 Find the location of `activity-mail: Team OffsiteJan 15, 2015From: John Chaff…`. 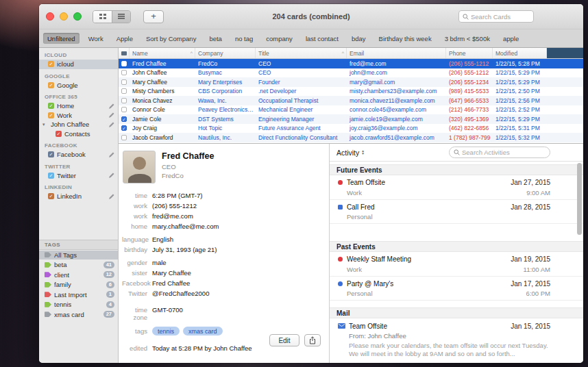

activity-mail: Team OffsiteJan 15, 2015From: John Chaff… is located at coordinates (456, 340).